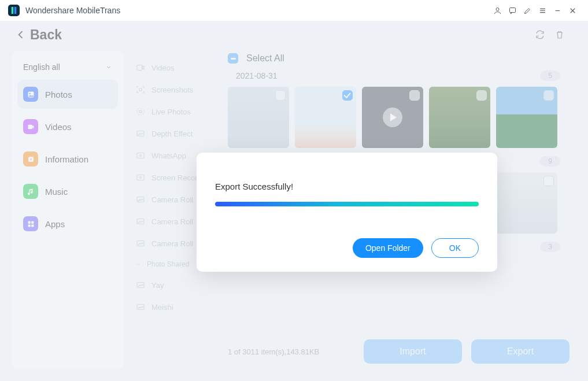  I want to click on refresh-icon, so click(540, 35).